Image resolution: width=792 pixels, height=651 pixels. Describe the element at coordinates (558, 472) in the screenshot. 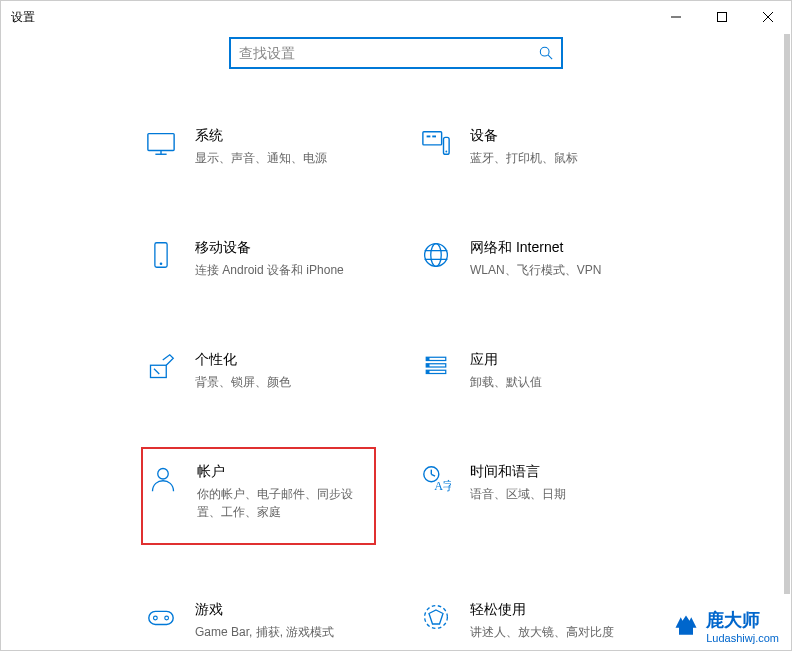

I see `category-title: 时间和语言` at that location.